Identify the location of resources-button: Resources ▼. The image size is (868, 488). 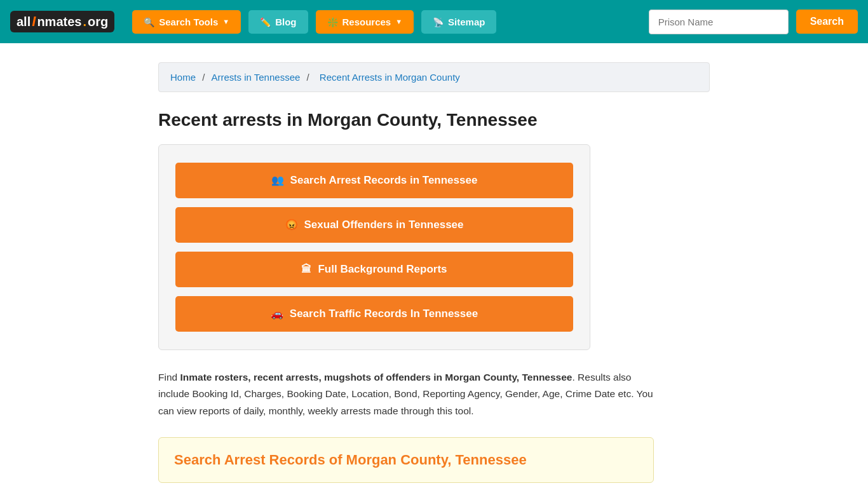
(365, 22).